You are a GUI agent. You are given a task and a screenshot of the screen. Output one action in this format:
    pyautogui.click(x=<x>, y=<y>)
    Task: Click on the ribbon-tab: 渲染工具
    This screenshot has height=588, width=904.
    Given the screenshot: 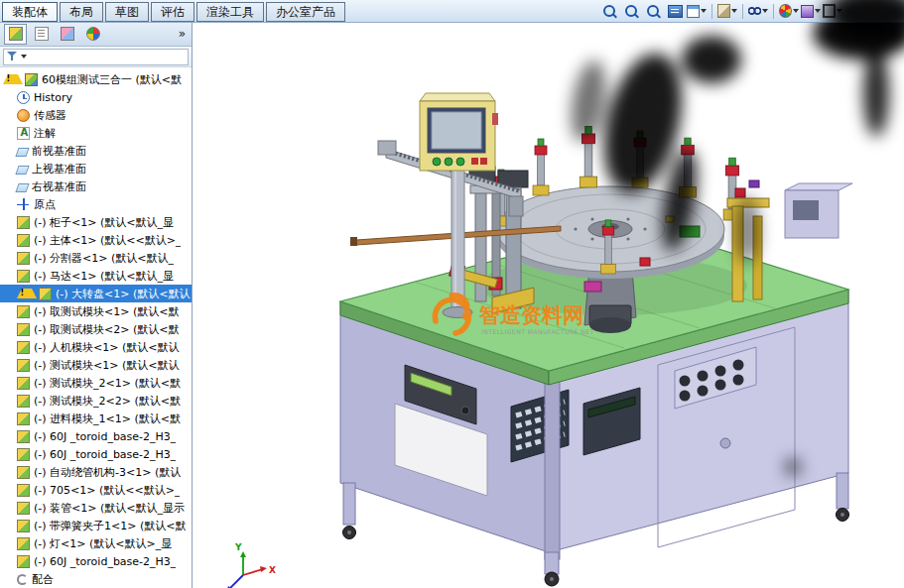 What is the action you would take?
    pyautogui.click(x=230, y=12)
    